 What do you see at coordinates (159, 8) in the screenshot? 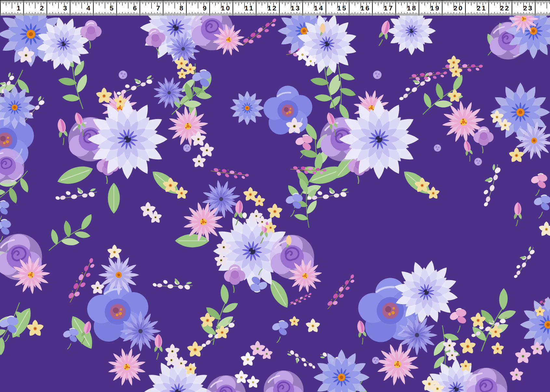
I see `ruler-number: 7` at bounding box center [159, 8].